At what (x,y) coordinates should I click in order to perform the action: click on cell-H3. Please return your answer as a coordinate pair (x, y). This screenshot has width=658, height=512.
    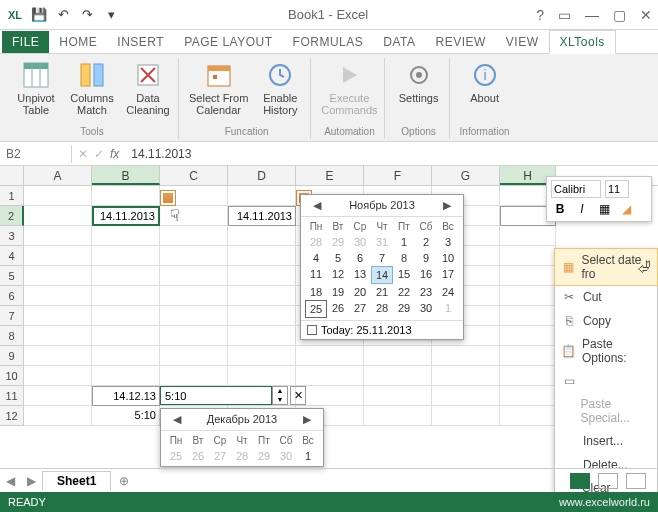
    Looking at the image, I should click on (528, 236).